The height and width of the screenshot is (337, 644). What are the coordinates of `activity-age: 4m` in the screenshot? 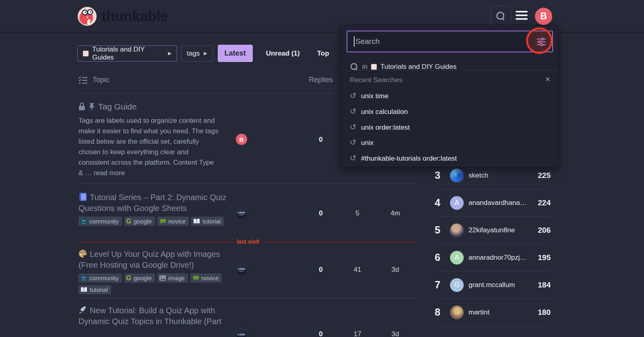 It's located at (395, 213).